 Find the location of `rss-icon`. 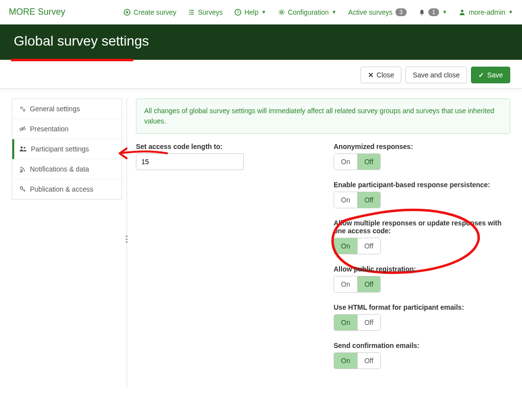

rss-icon is located at coordinates (23, 169).